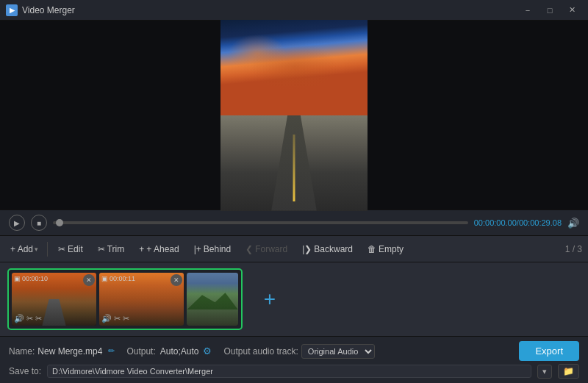 This screenshot has width=588, height=383. I want to click on output-value: Auto;Auto, so click(179, 351).